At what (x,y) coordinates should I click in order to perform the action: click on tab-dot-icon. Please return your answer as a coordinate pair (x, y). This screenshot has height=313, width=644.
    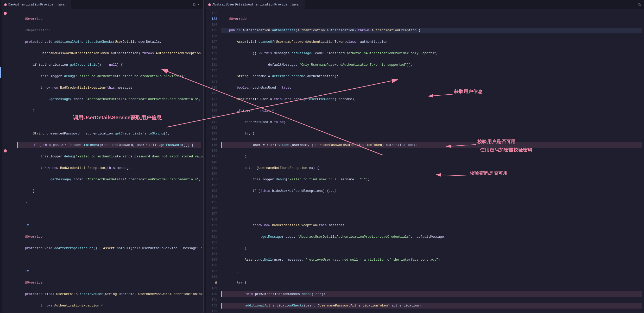
    Looking at the image, I should click on (5, 5).